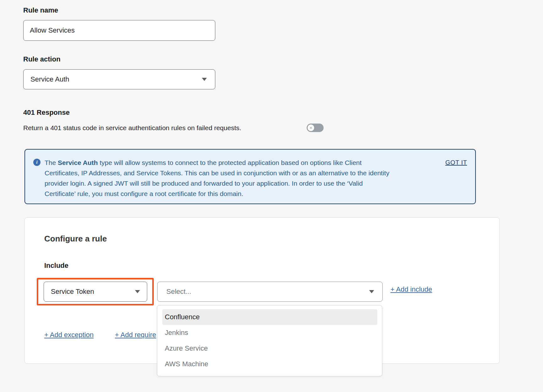  What do you see at coordinates (270, 341) in the screenshot?
I see `service-token-dropdown-panel: Confluence Jenkins Azure Service AWS Mac…` at bounding box center [270, 341].